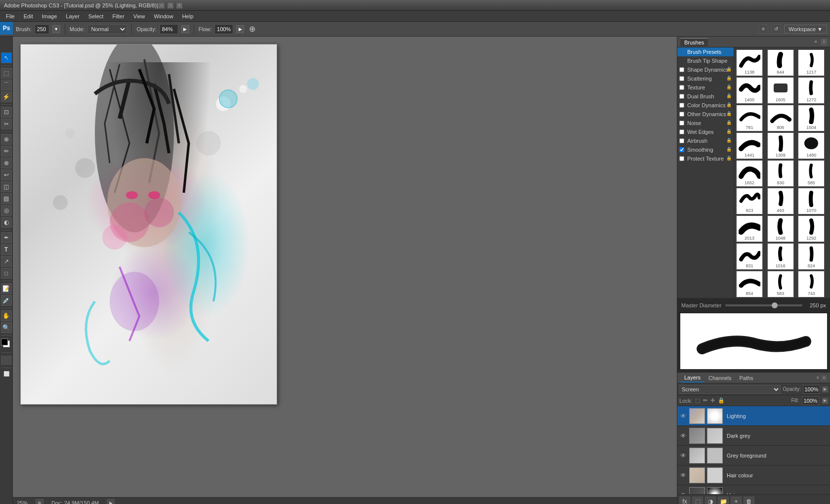  What do you see at coordinates (698, 501) in the screenshot?
I see `layer-mask-btn: ⬚` at bounding box center [698, 501].